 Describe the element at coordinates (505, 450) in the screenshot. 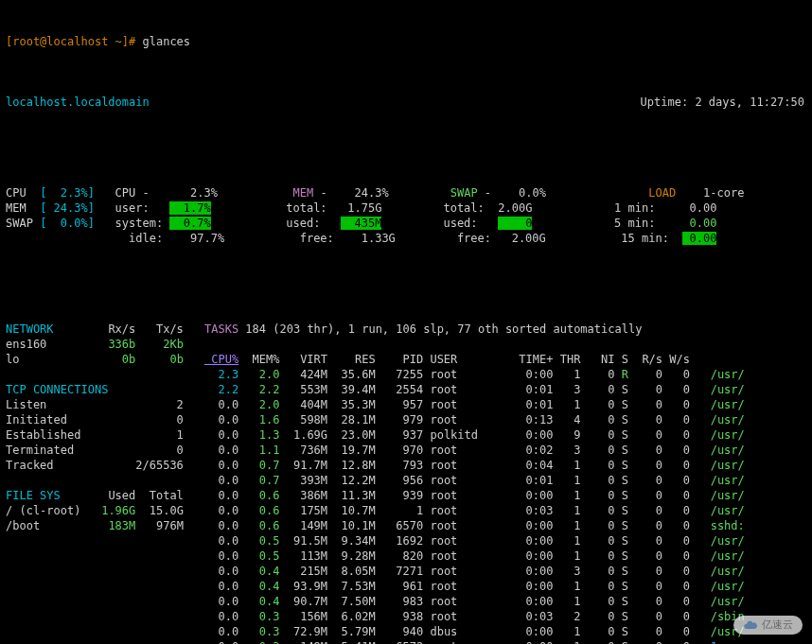

I see `proc-row: 0.0 1.1 736M 19.7M 970 root 0:02 3 0 S 0…` at that location.